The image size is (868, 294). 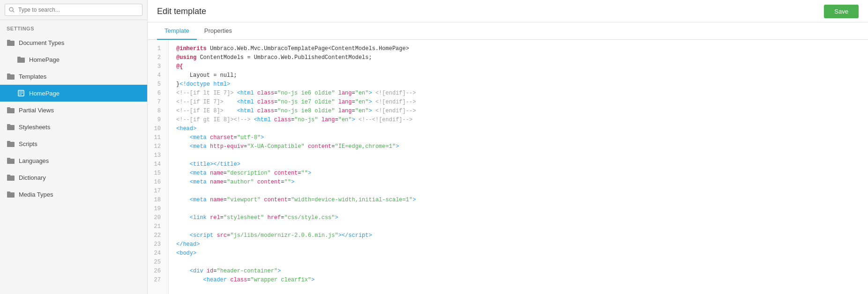 What do you see at coordinates (518, 147) in the screenshot?
I see `code-line: <meta http-equiv="X-UA-Compatible" conte…` at bounding box center [518, 147].